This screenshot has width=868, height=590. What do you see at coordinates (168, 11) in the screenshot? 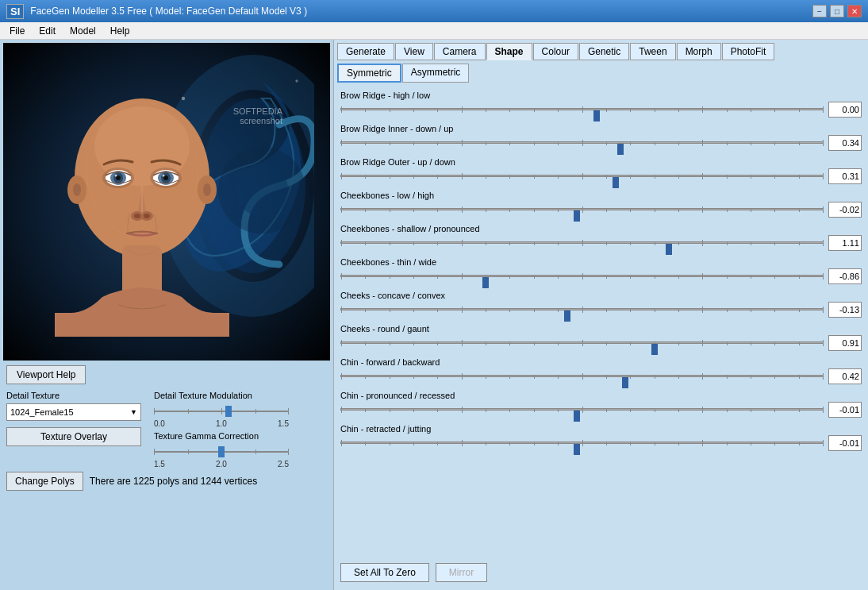
I see `title-text: FaceGen Modeller 3.5 Free ( Model` at bounding box center [168, 11].